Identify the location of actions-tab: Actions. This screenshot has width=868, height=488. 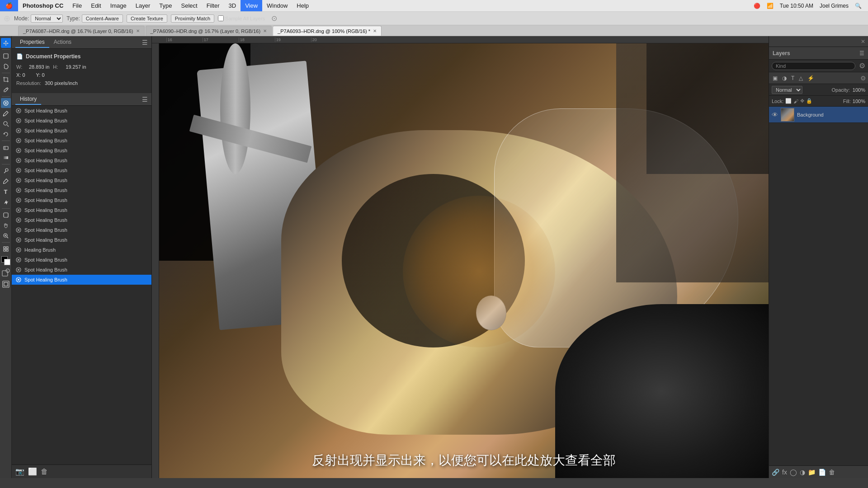
(62, 42).